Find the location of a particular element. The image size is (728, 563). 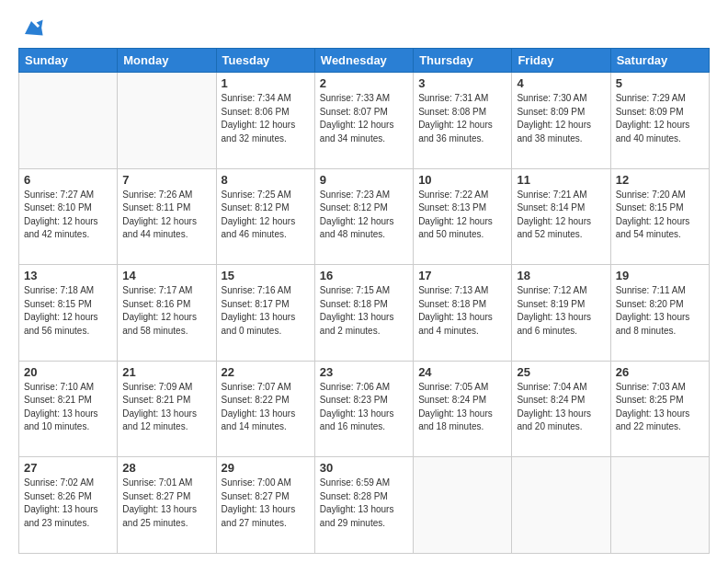

day-number: 27 is located at coordinates (68, 467).